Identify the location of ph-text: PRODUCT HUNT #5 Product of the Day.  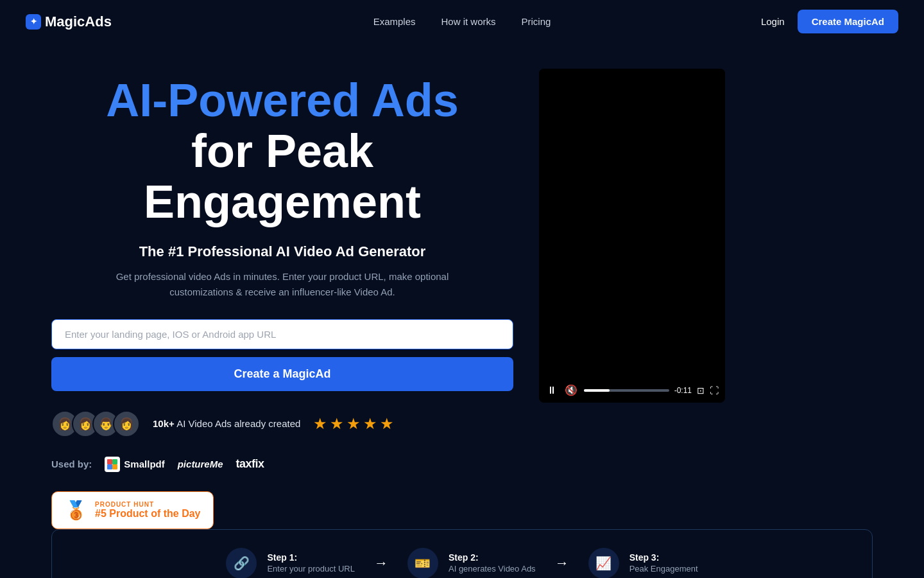
(148, 510).